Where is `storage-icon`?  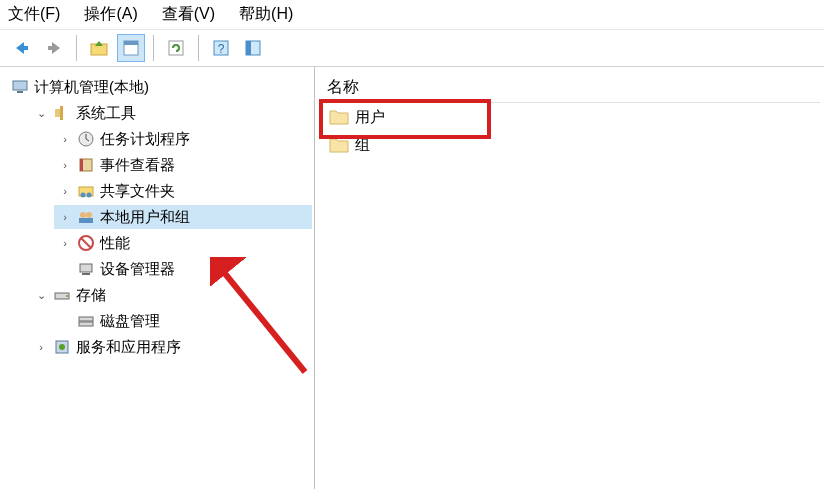
storage-icon is located at coordinates (62, 295).